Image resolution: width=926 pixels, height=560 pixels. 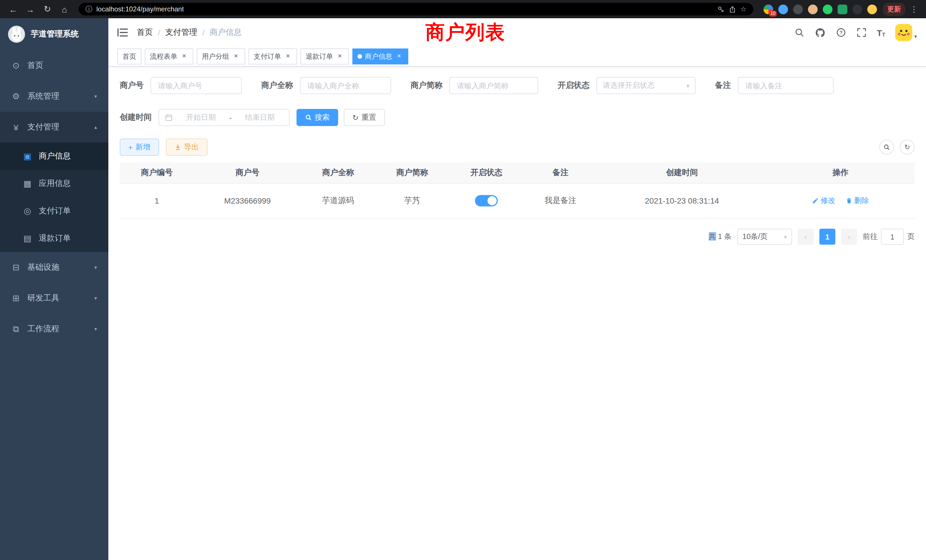 What do you see at coordinates (849, 237) in the screenshot?
I see `next-page-button: ›` at bounding box center [849, 237].